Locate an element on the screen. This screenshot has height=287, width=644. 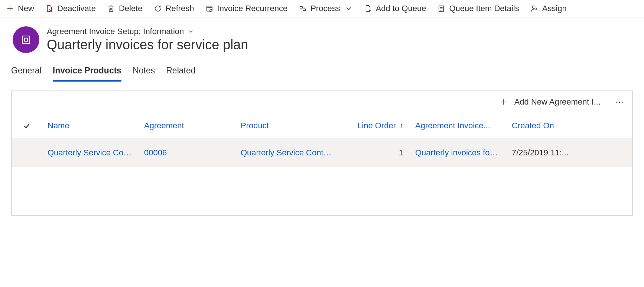
deactivate-icon is located at coordinates (49, 9).